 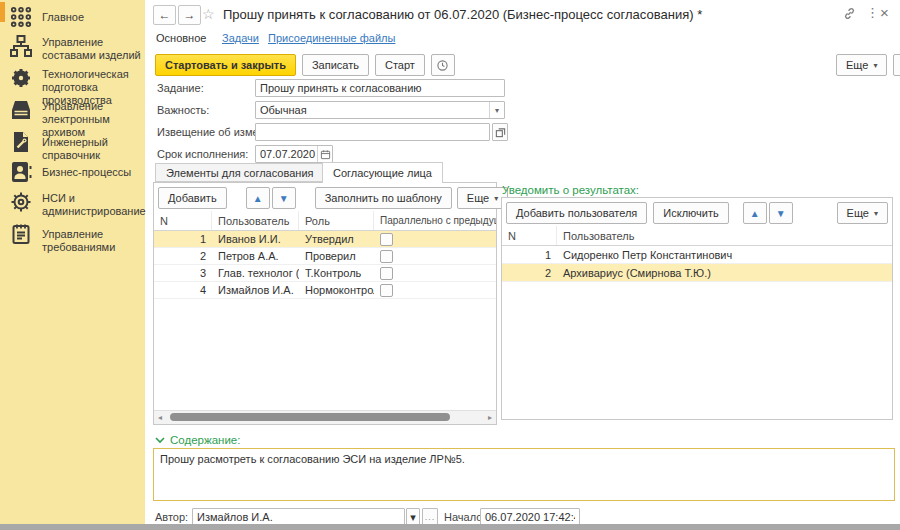 What do you see at coordinates (240, 172) in the screenshot?
I see `tab-elements-for-approval: Элементы для согласования` at bounding box center [240, 172].